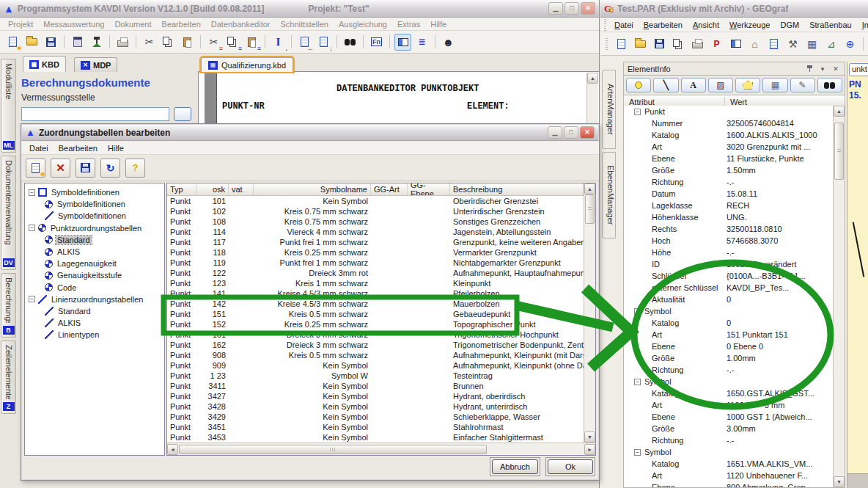  Describe the element at coordinates (78, 43) in the screenshot. I see `calculator-icon` at that location.